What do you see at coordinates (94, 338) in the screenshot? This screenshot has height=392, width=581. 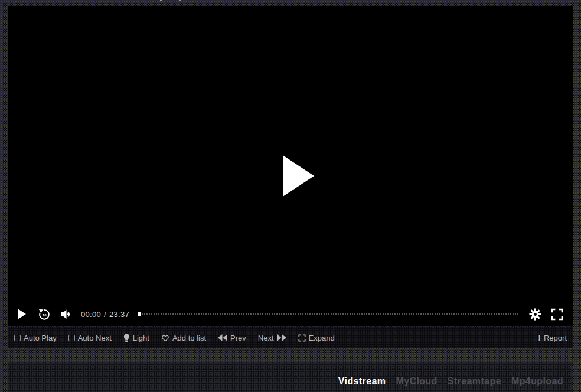 I see `auto-next-label: Auto Next` at bounding box center [94, 338].